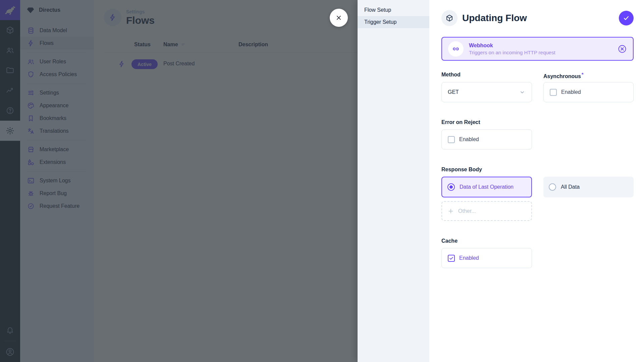 Image resolution: width=644 pixels, height=362 pixels. Describe the element at coordinates (494, 18) in the screenshot. I see `drawer-title: Updating Flow` at that location.